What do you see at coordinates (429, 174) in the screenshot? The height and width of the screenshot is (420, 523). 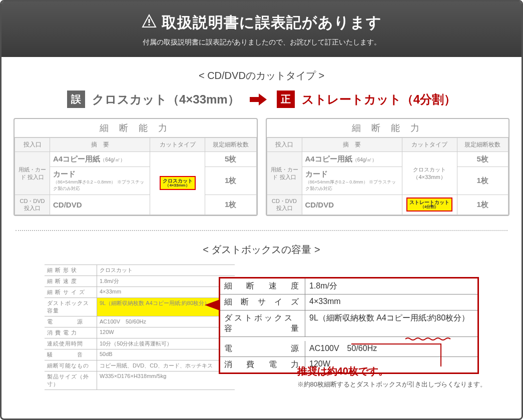 I see `cuttype-normal: クロスカット （4×33mm）` at bounding box center [429, 174].